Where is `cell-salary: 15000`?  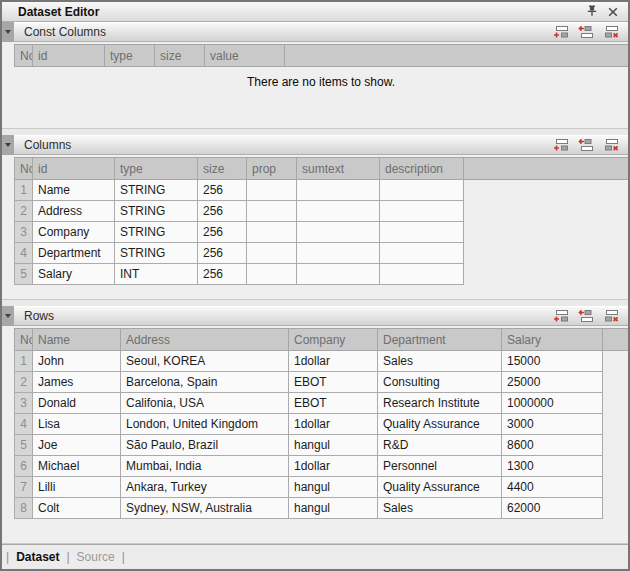
cell-salary: 15000 is located at coordinates (552, 362).